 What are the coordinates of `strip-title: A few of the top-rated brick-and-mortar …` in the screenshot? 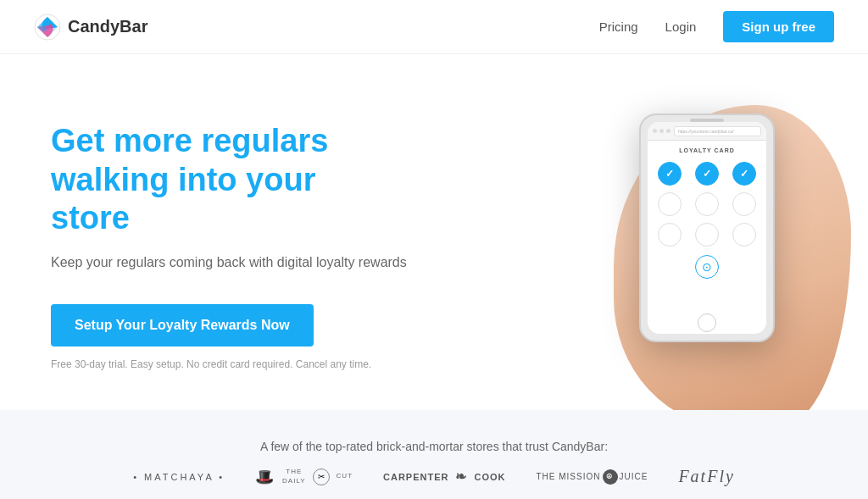 It's located at (434, 446).